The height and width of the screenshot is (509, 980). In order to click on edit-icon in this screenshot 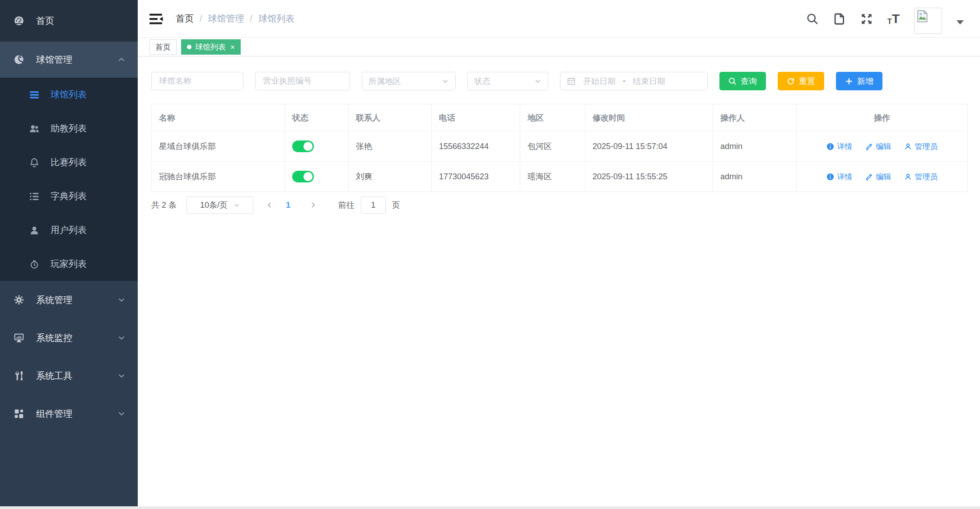, I will do `click(869, 177)`.